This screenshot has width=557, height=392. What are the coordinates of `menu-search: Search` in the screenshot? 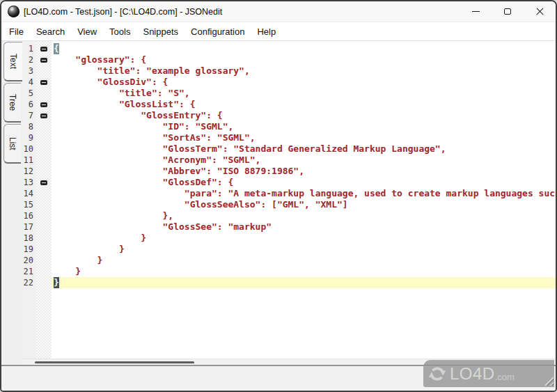 It's located at (50, 32).